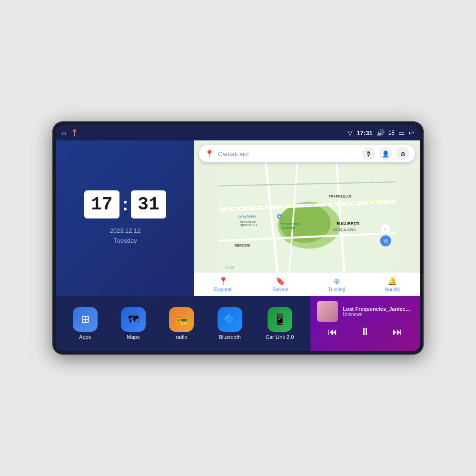  Describe the element at coordinates (125, 241) in the screenshot. I see `clock-day-value: Tuesday` at that location.